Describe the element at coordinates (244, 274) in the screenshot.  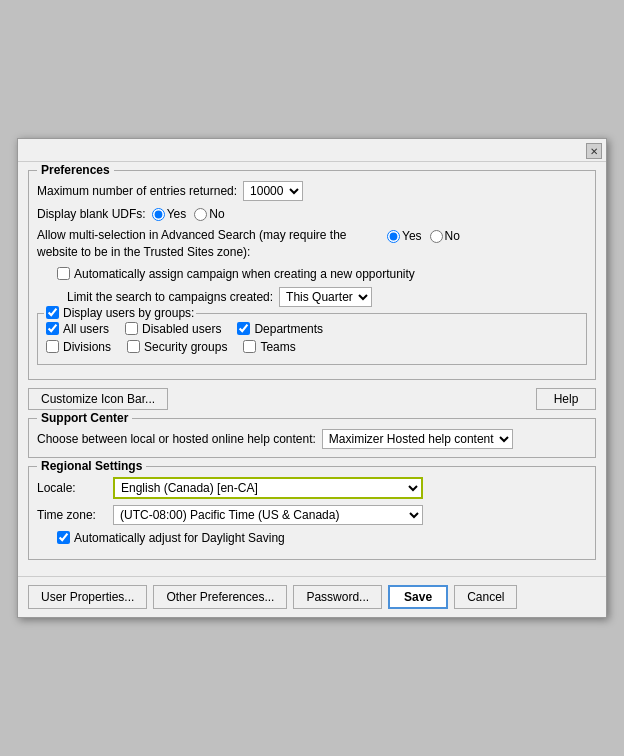
I see `auto-assign-label: Automatically assign campaign when creat…` at that location.